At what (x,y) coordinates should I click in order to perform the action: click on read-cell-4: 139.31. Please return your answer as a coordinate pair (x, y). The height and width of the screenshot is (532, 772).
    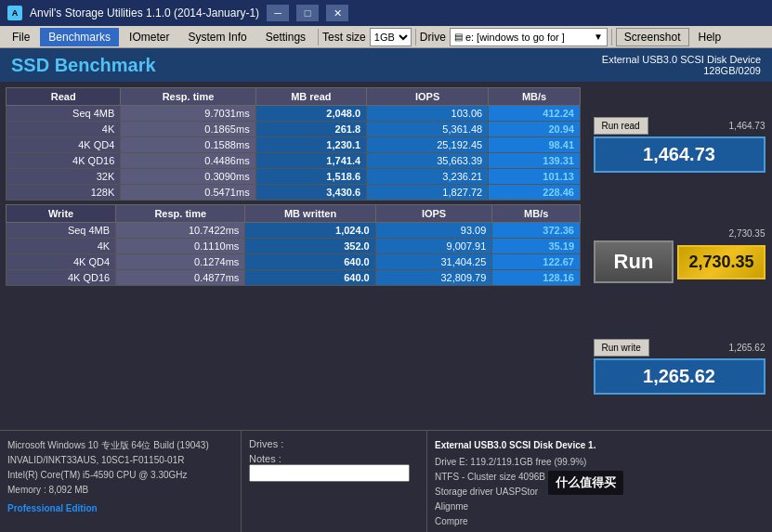
    Looking at the image, I should click on (535, 162).